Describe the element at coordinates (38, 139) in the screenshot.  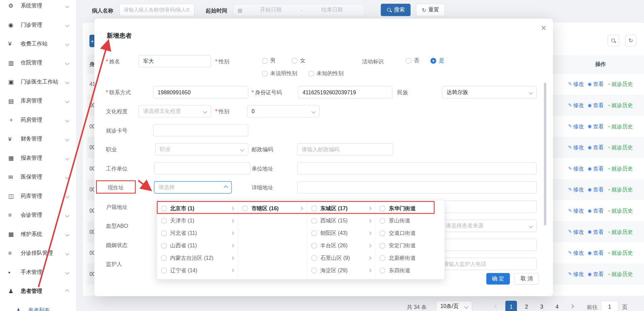
I see `sidebar-item-finance: ¥财务管理` at that location.